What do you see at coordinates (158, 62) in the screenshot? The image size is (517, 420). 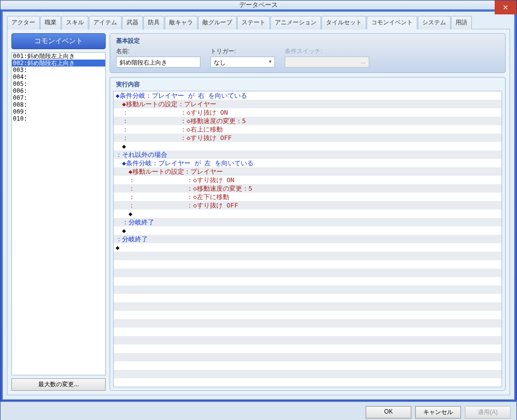 I see `name-input: 斜め階段右上向き` at bounding box center [158, 62].